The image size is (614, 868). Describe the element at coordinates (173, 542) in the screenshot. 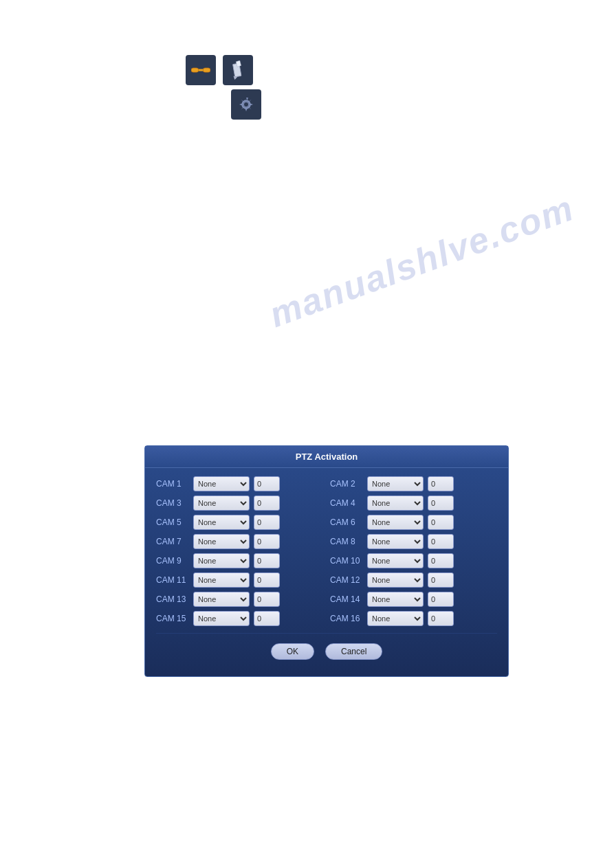

I see `cam7-label: CAM 7` at that location.